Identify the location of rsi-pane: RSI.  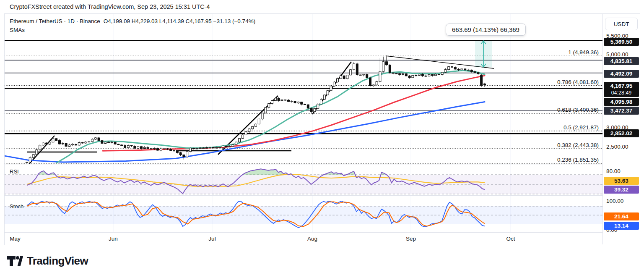
(304, 180).